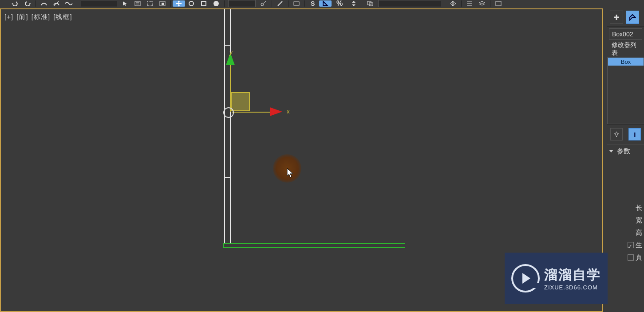 The image size is (644, 312). I want to click on mirror-icon, so click(453, 4).